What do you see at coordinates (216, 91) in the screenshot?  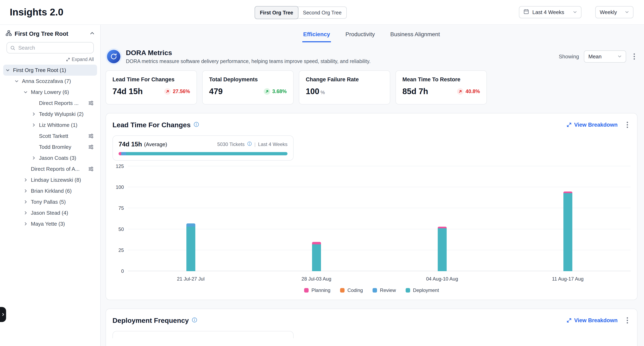 I see `metric-value: 479` at bounding box center [216, 91].